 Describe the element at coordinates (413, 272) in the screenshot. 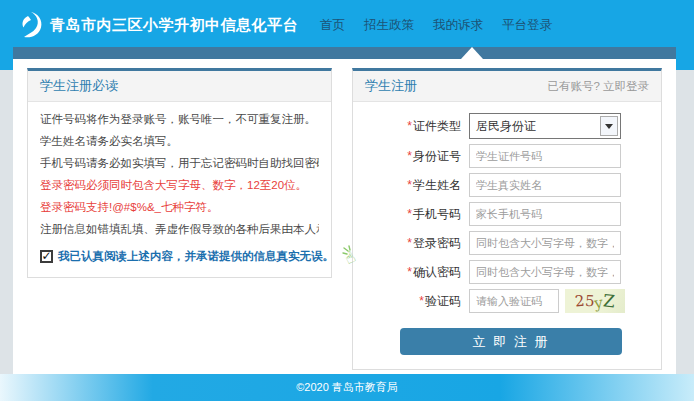

I see `field-label-confirm-password: *确认密码` at that location.